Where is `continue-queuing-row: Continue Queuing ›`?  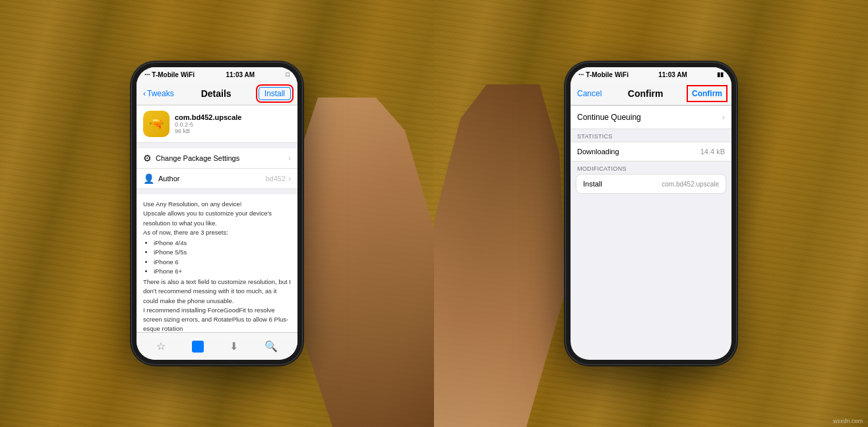
continue-queuing-row: Continue Queuing › is located at coordinates (651, 117).